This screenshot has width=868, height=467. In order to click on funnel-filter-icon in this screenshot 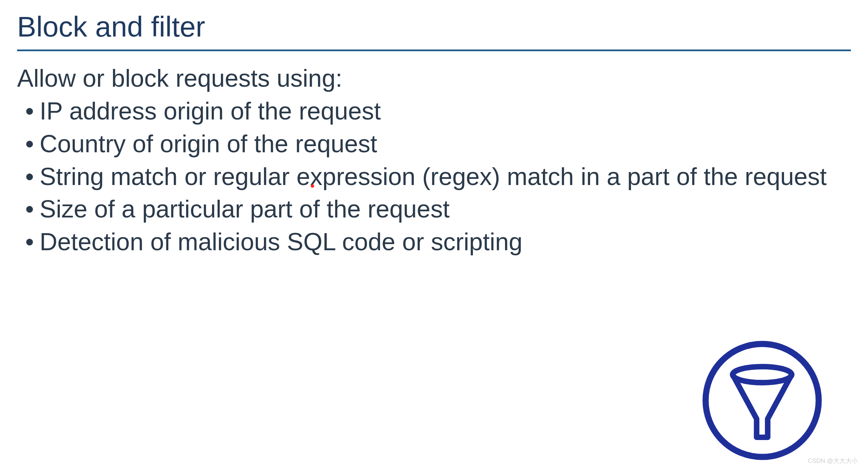, I will do `click(762, 400)`.